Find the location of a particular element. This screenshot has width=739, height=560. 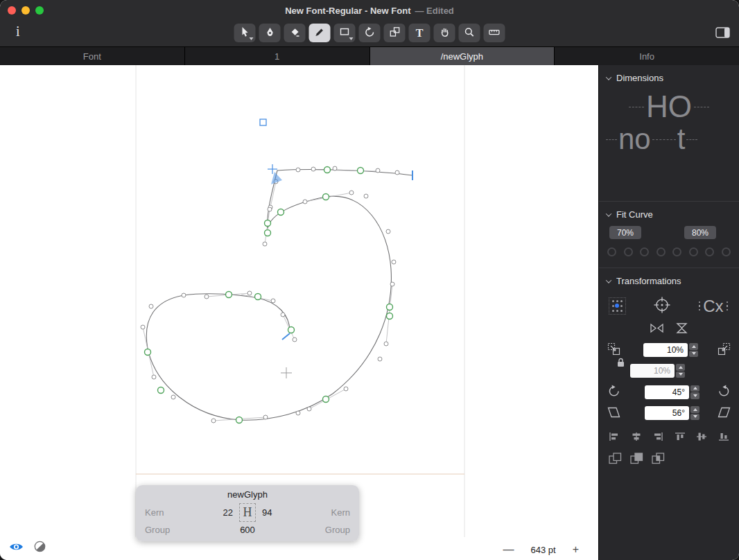

slant-field: 56° is located at coordinates (667, 413).